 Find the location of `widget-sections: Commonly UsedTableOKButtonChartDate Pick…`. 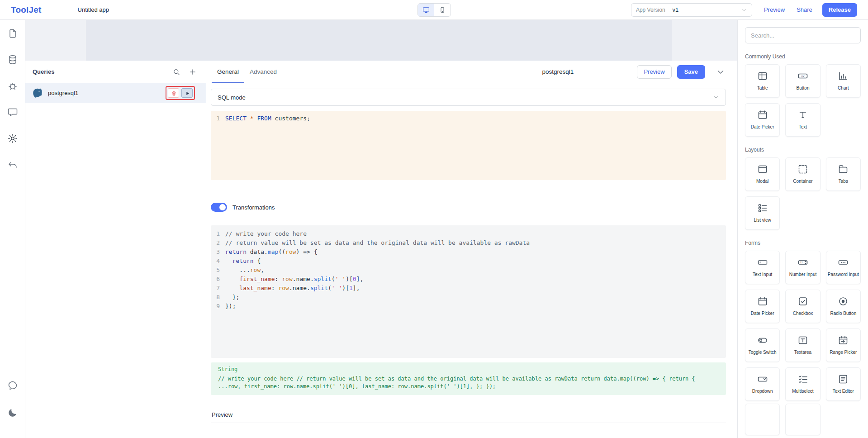

widget-sections: Commonly UsedTableOKButtonChartDate Pick… is located at coordinates (803, 244).